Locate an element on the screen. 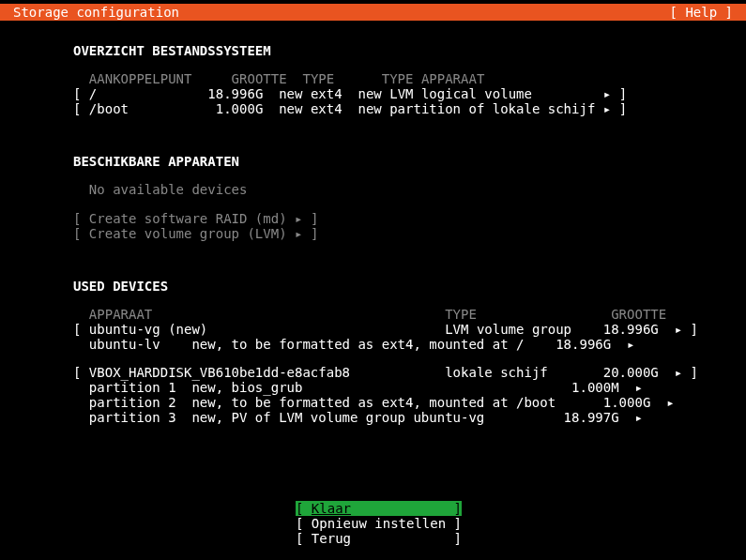  header-title: Storage configuration is located at coordinates (96, 12).